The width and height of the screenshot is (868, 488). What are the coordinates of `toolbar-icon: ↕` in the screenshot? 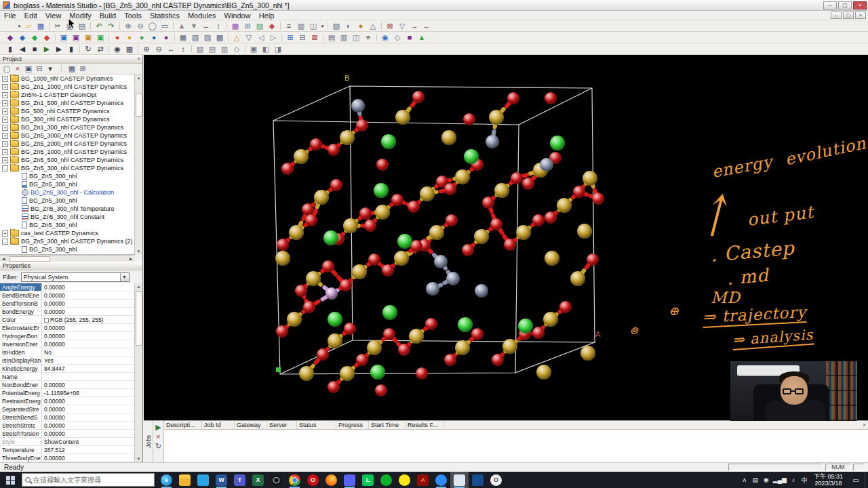 It's located at (183, 49).